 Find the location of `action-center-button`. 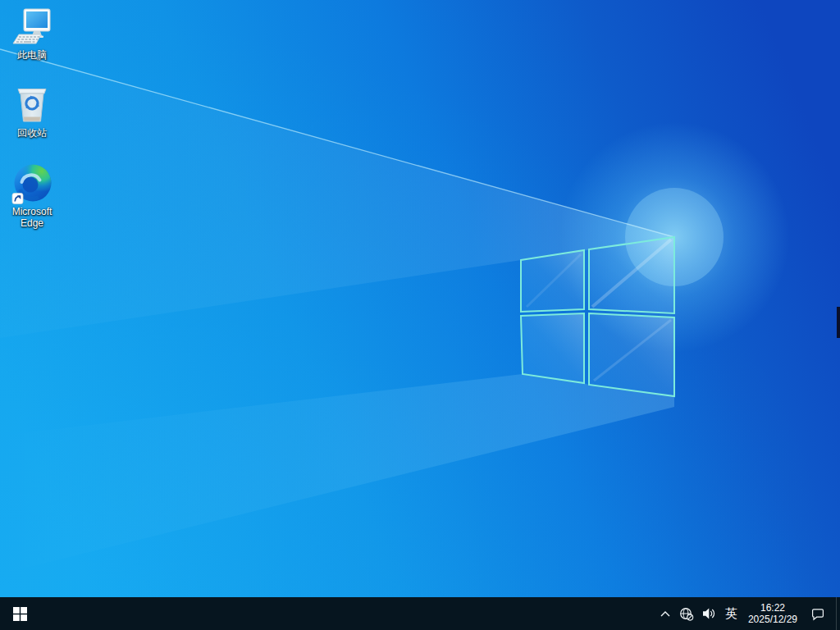

action-center-button is located at coordinates (818, 614).